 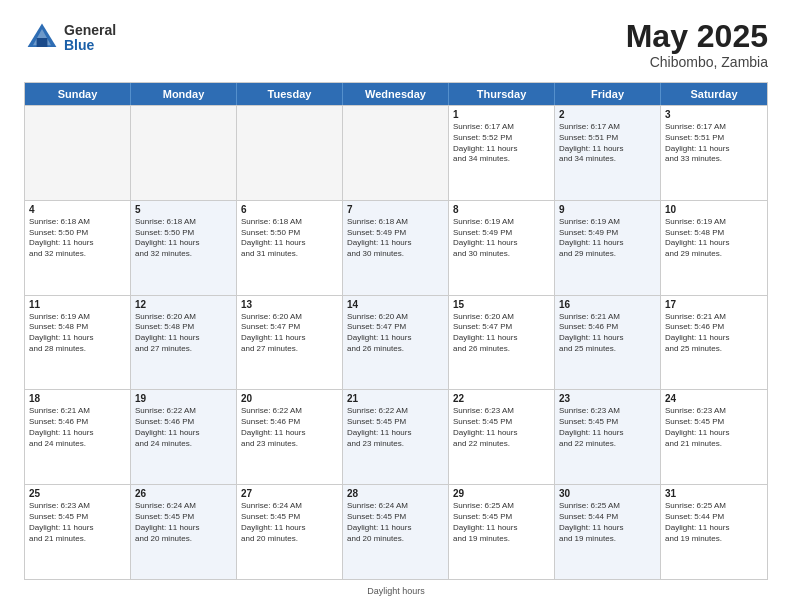 What do you see at coordinates (290, 398) in the screenshot?
I see `day-number: 20` at bounding box center [290, 398].